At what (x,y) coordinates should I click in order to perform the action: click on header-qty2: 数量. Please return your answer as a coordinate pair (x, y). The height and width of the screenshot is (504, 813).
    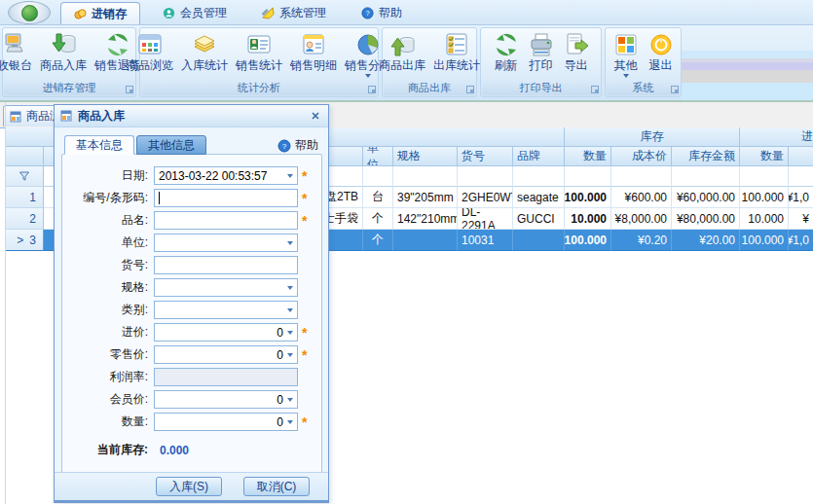
    Looking at the image, I should click on (764, 157).